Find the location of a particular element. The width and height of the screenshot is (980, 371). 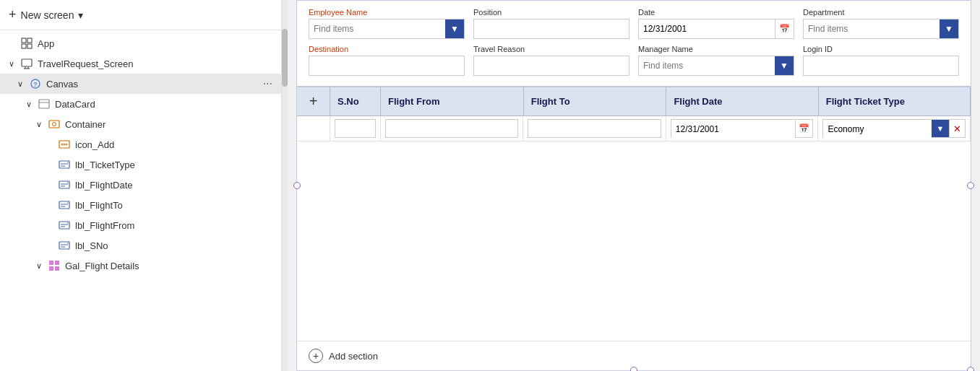

position-input is located at coordinates (551, 29).